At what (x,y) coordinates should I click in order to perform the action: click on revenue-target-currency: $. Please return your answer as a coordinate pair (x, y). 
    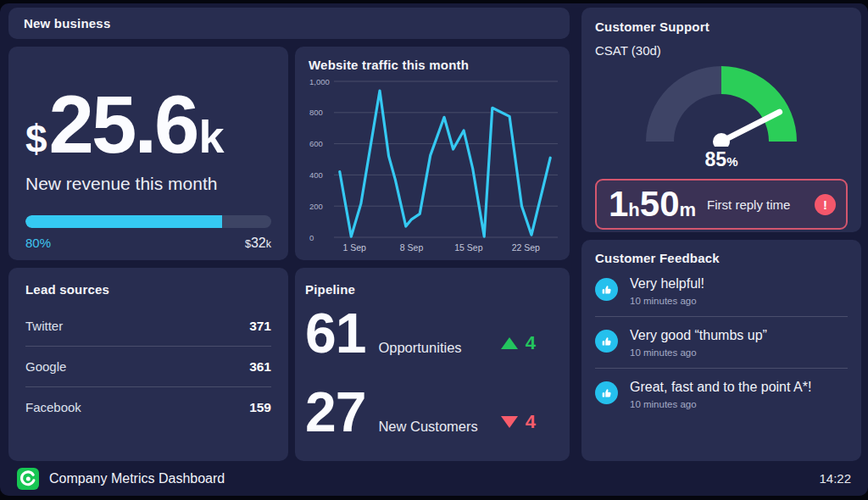
    Looking at the image, I should click on (248, 244).